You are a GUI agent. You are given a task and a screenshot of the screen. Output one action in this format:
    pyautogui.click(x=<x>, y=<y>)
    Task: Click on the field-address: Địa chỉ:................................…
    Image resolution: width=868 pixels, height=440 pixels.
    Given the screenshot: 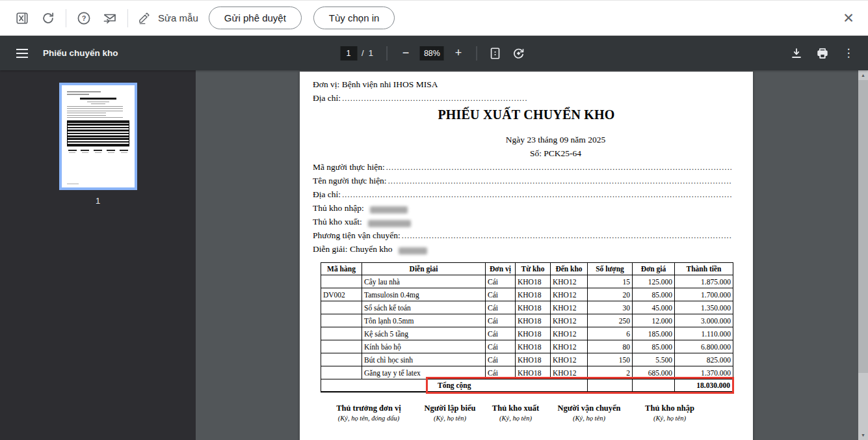 What is the action you would take?
    pyautogui.click(x=522, y=197)
    